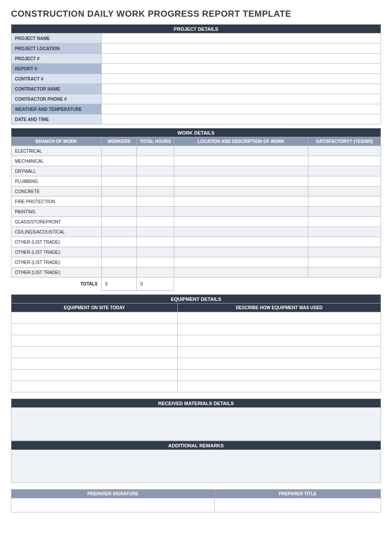 Image resolution: width=392 pixels, height=534 pixels. What do you see at coordinates (56, 284) in the screenshot?
I see `totals-label: TOTALS` at bounding box center [56, 284].